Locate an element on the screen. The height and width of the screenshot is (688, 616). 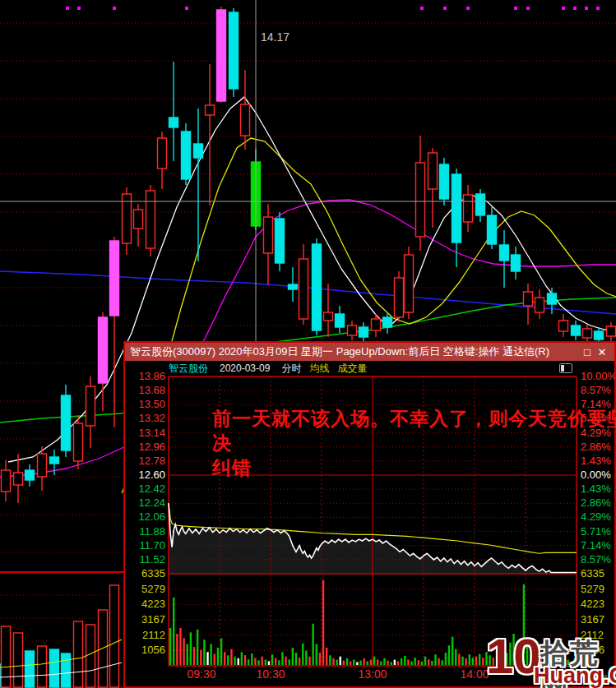
price-axis-label: 12.96 is located at coordinates (151, 447).